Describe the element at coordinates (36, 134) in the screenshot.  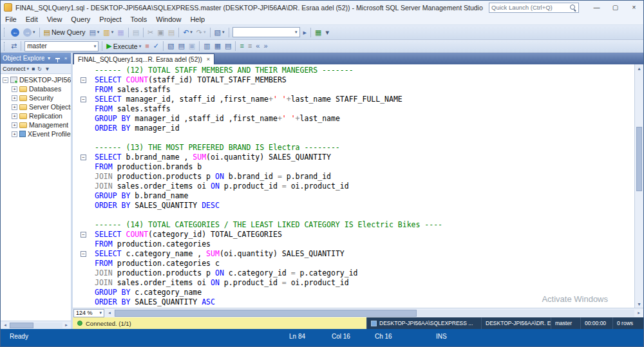
I see `tree-item-xevent-profiler: +XEvent Profiler` at that location.